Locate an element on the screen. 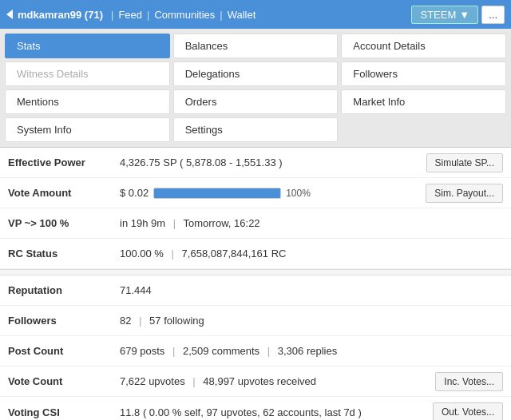 This screenshot has height=420, width=511. menu-item-followers: Followers is located at coordinates (423, 73).